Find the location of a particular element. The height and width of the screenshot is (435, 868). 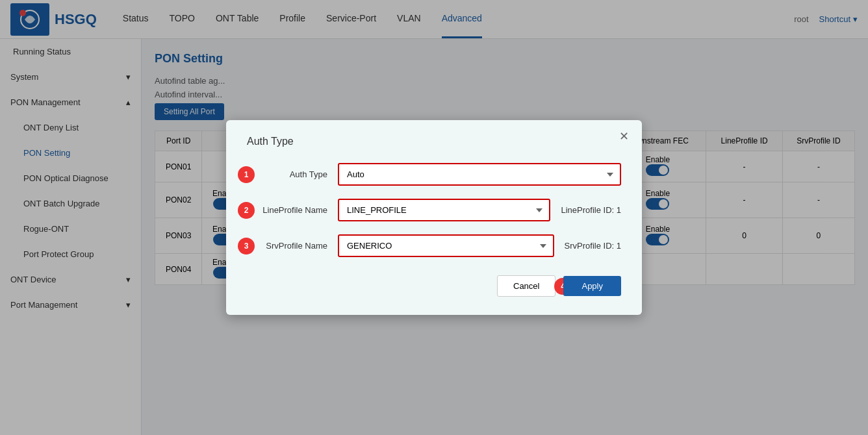

line-profile-id-label: LineProfile ID: 1 is located at coordinates (591, 210).